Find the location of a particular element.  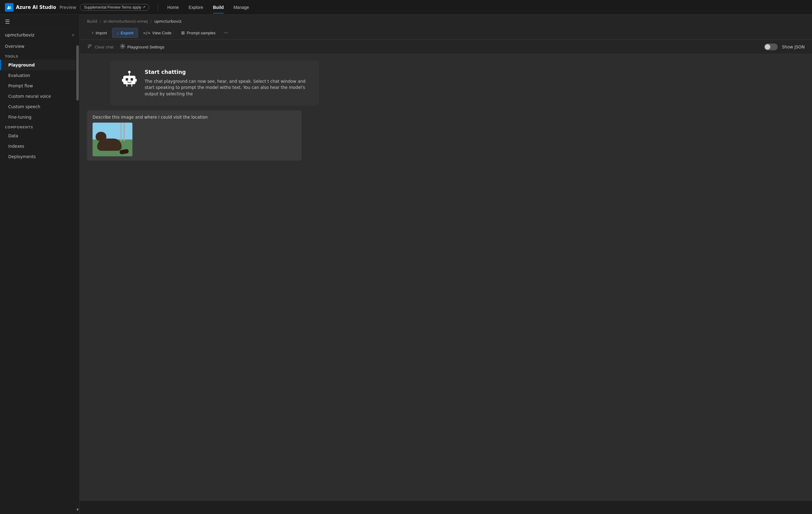

show-json-group: Show JSON is located at coordinates (784, 47).